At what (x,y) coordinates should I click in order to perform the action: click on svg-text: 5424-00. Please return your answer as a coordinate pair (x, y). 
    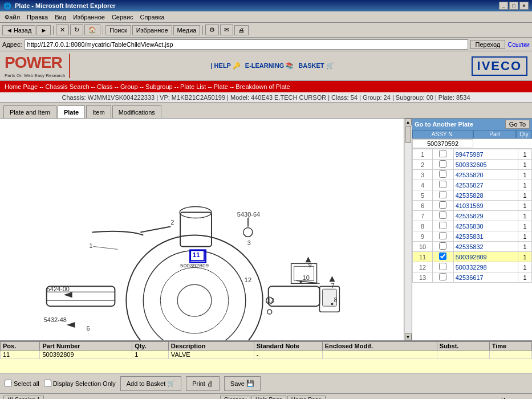
    Looking at the image, I should click on (58, 289).